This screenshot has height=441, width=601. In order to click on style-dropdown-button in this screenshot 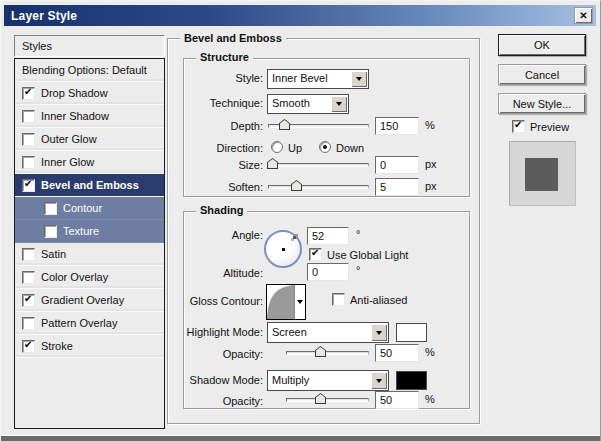, I will do `click(359, 79)`.